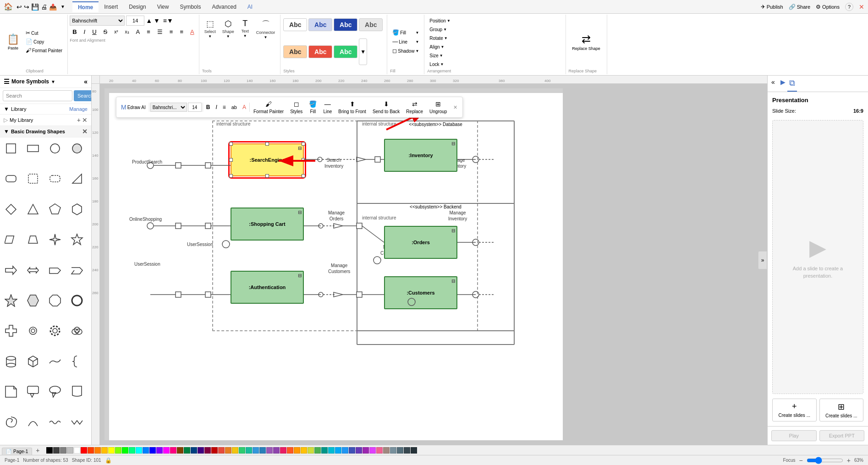 Image resolution: width=868 pixels, height=465 pixels. Describe the element at coordinates (55, 392) in the screenshot. I see `shape-rounded-callout` at that location.